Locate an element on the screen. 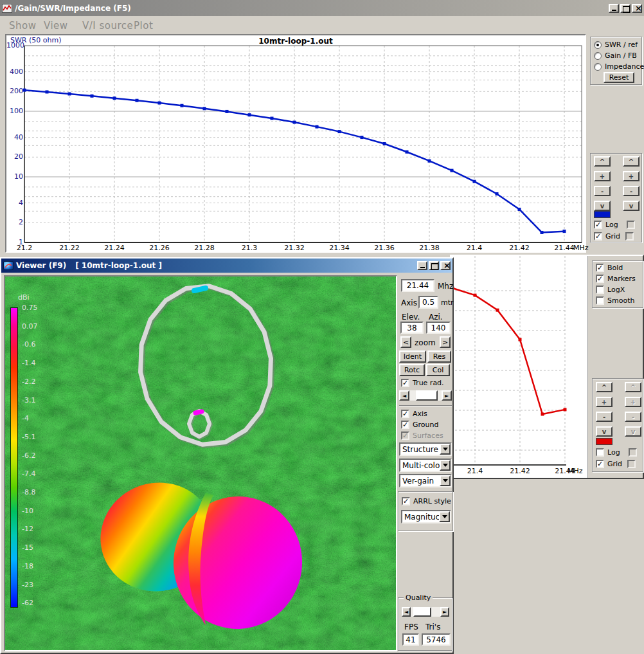 The height and width of the screenshot is (654, 644). menu-show: Show is located at coordinates (22, 26).